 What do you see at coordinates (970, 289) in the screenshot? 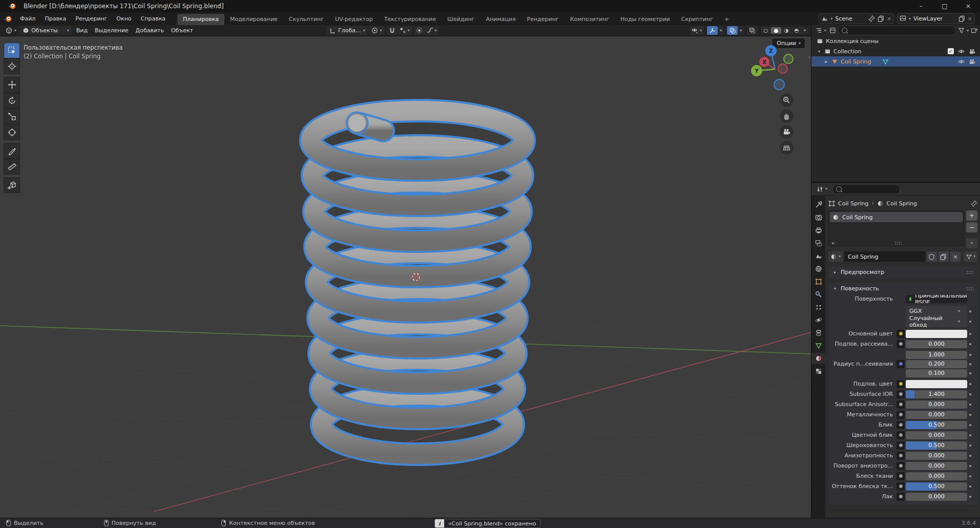
I see `panel-grip` at bounding box center [970, 289].